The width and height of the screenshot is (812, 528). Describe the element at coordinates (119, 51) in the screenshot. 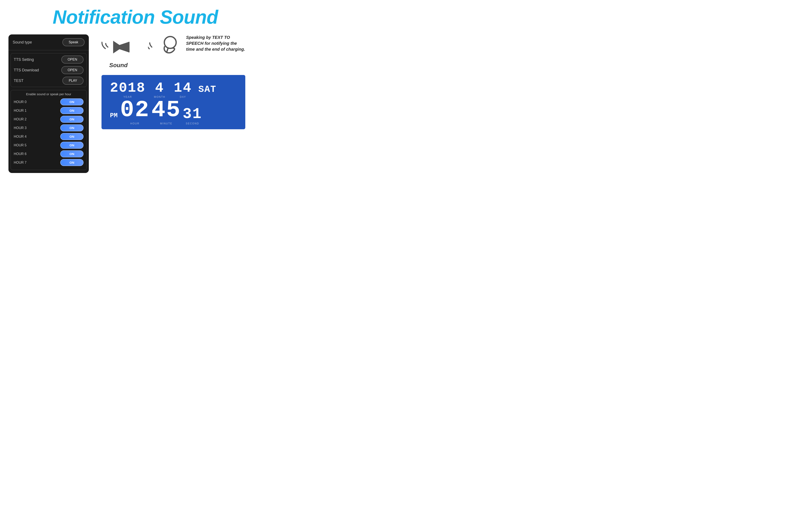

I see `sound-icon-block: Sound` at that location.